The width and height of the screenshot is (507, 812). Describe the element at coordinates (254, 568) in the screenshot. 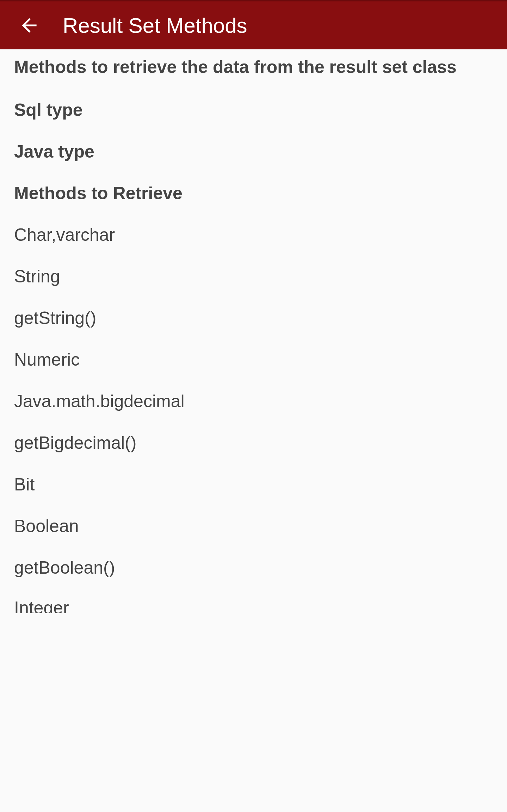

I see `list-item: getBoolean()` at that location.